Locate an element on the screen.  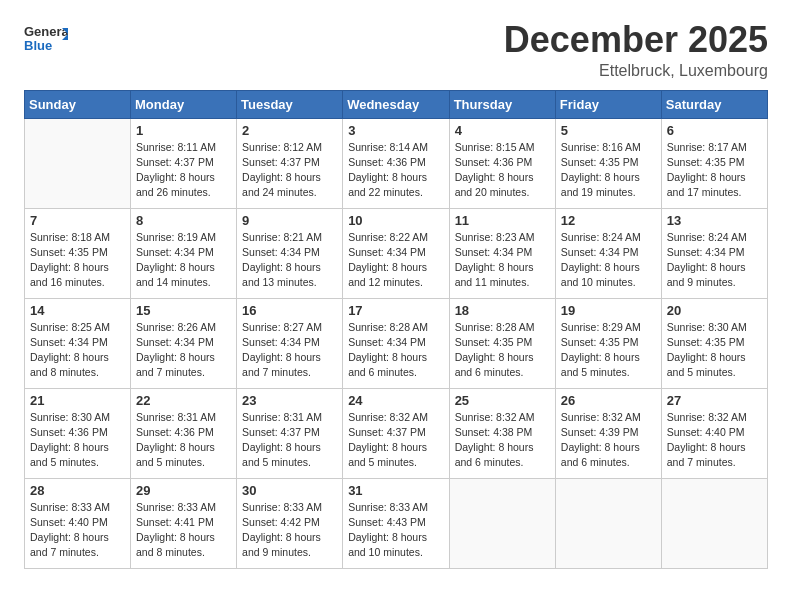
calendar-cell: 17Sunrise: 8:28 AMSunset: 4:34 PMDayligh… is located at coordinates (396, 343).